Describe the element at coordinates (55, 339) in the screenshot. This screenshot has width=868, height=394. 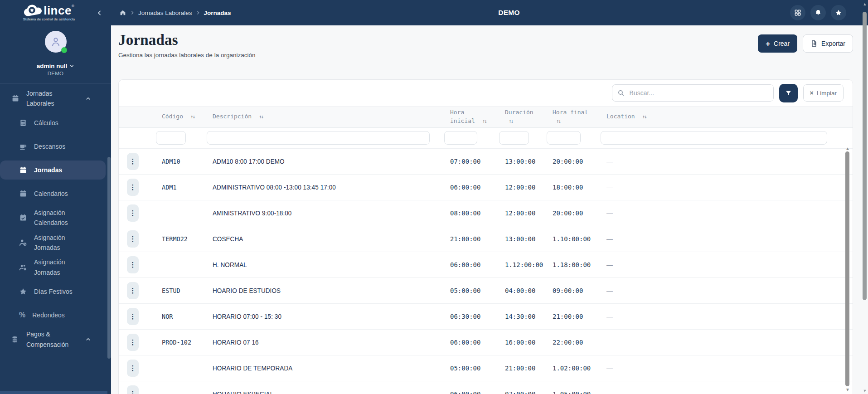
I see `sidebar-item-pagos-compensaci-n-10: Pagos & Compensación` at that location.